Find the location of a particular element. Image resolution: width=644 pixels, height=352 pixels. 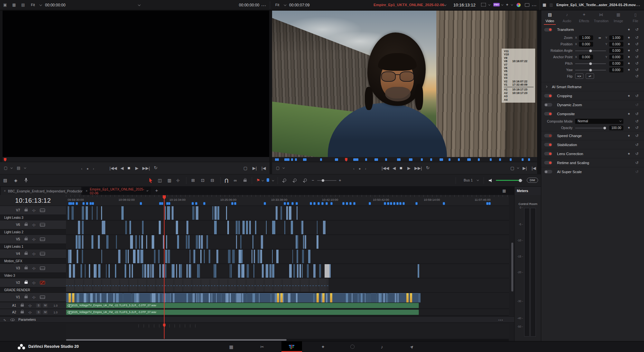

goto-out-button: ▶| is located at coordinates (525, 168).